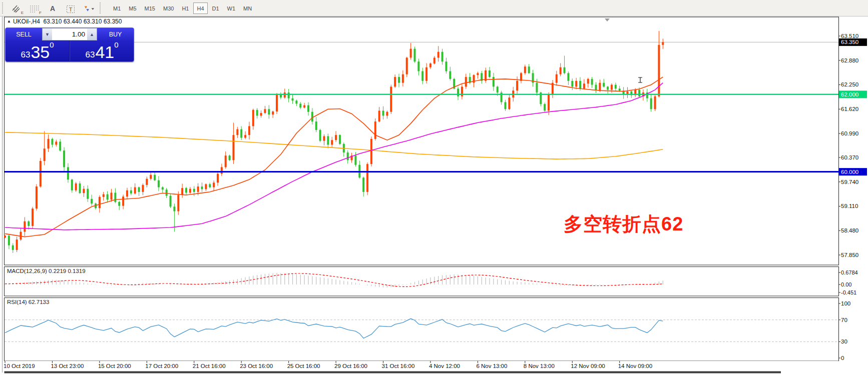 The height and width of the screenshot is (375, 868). I want to click on svg-text: 13 Oct 23:00, so click(67, 366).